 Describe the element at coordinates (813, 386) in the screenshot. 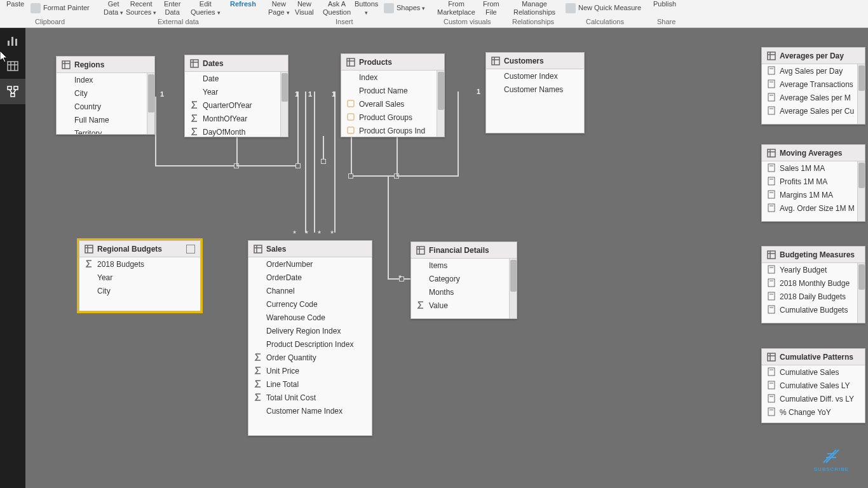

I see `table-cumulative-patterns: Cumulative Patterns Cumulative Sales Cum…` at that location.